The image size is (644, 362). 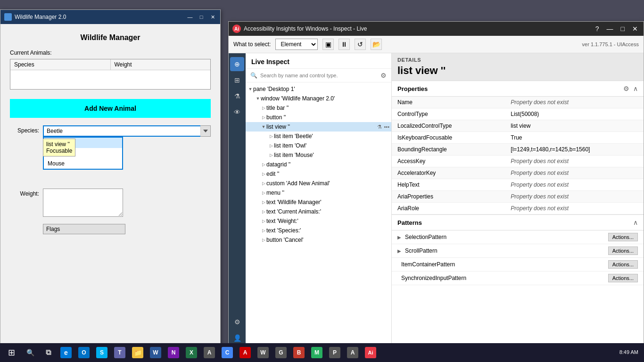 What do you see at coordinates (623, 278) in the screenshot?
I see `pattern-actions-synchronizedinput: Actions...` at bounding box center [623, 278].